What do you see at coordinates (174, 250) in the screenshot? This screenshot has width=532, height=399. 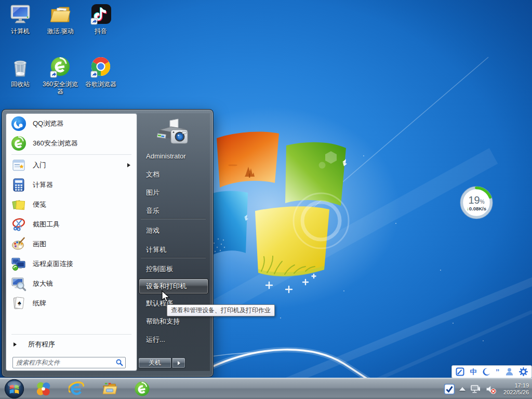 I see `start-right-computer: 计算机` at bounding box center [174, 250].